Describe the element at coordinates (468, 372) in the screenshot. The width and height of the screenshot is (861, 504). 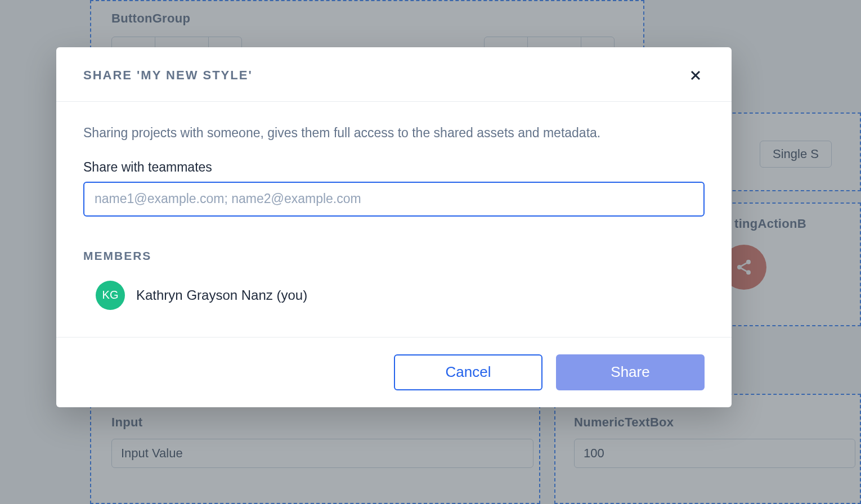
I see `cancel-button: Cancel` at that location.